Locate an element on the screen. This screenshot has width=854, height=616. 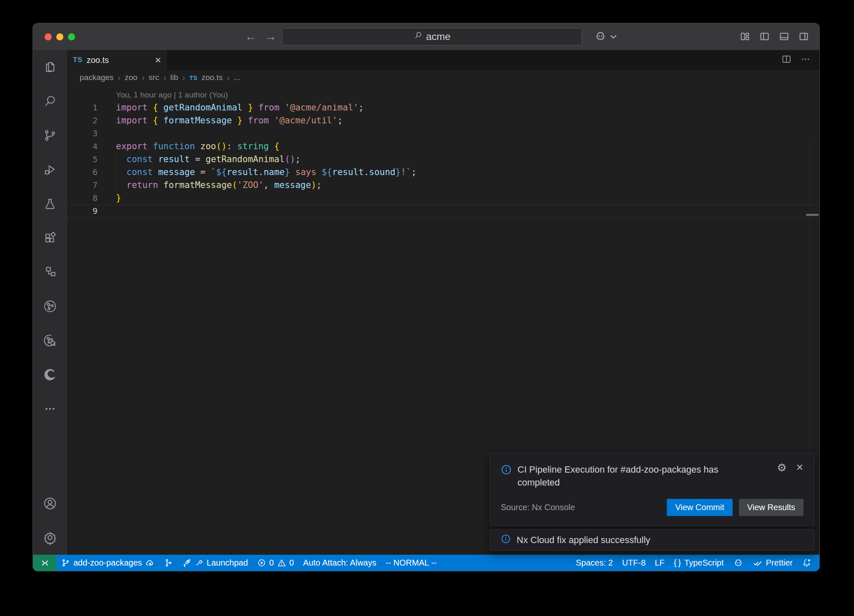
copilot-menu-button is located at coordinates (605, 37).